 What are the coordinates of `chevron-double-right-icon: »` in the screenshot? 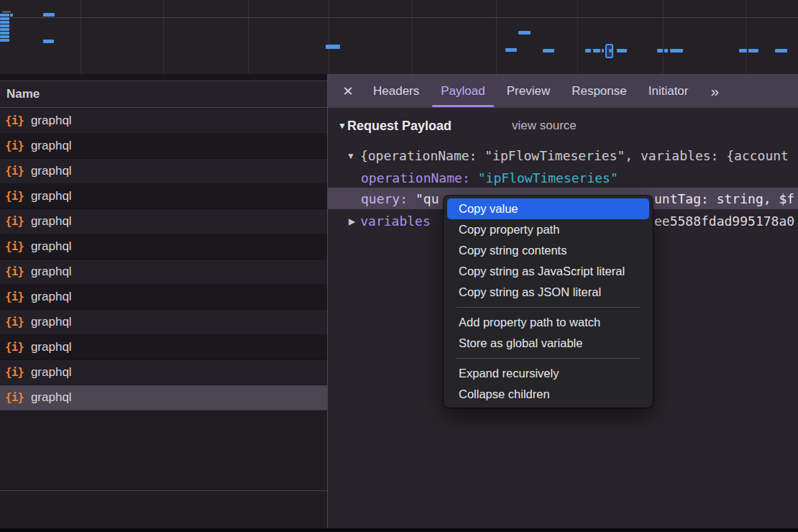 It's located at (714, 91).